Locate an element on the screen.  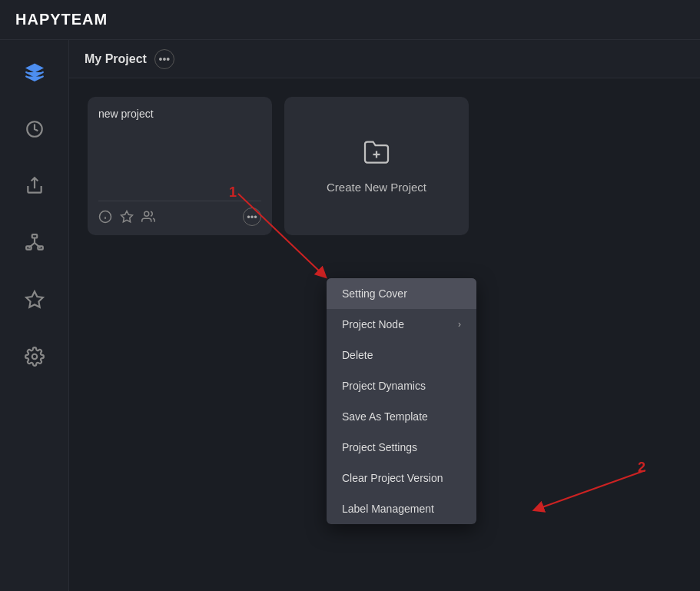
project-card-title: new project is located at coordinates (180, 114).